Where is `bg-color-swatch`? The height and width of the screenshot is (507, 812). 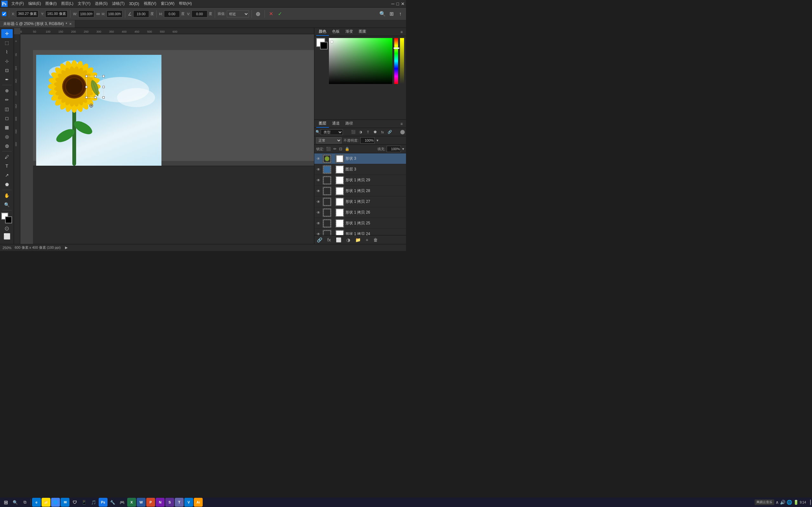 bg-color-swatch is located at coordinates (324, 46).